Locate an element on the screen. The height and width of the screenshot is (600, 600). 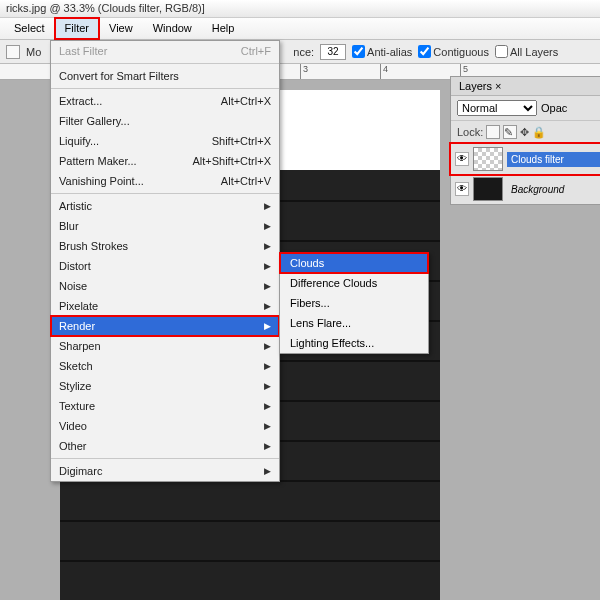
antialias-checkbox: Anti-alias is located at coordinates (382, 52).